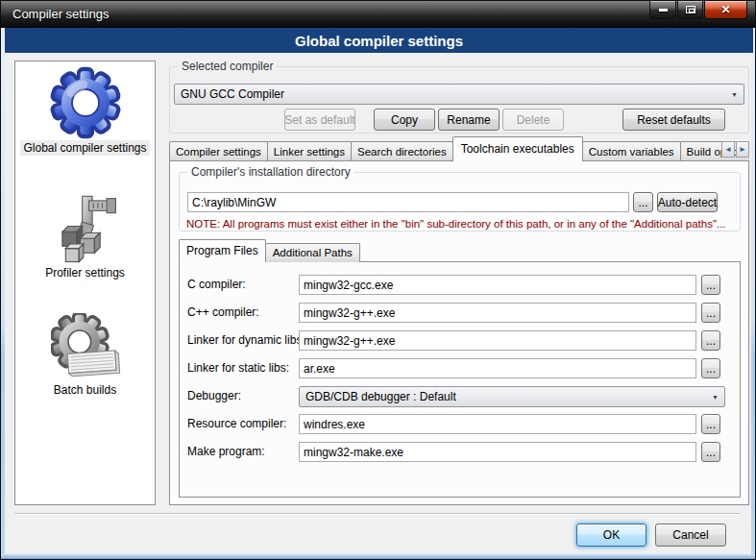 The image size is (756, 560). What do you see at coordinates (85, 282) in the screenshot?
I see `settings-category-list: Global compiler settings` at bounding box center [85, 282].